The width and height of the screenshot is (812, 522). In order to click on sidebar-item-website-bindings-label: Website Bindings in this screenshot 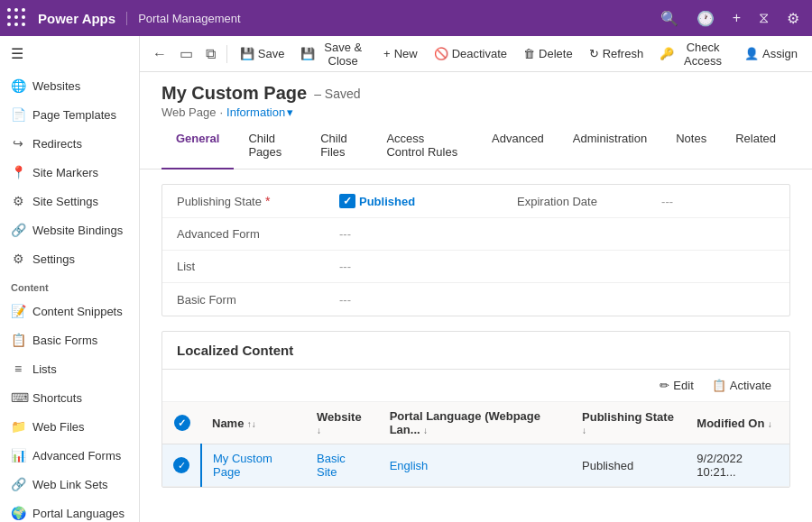, I will do `click(78, 231)`.